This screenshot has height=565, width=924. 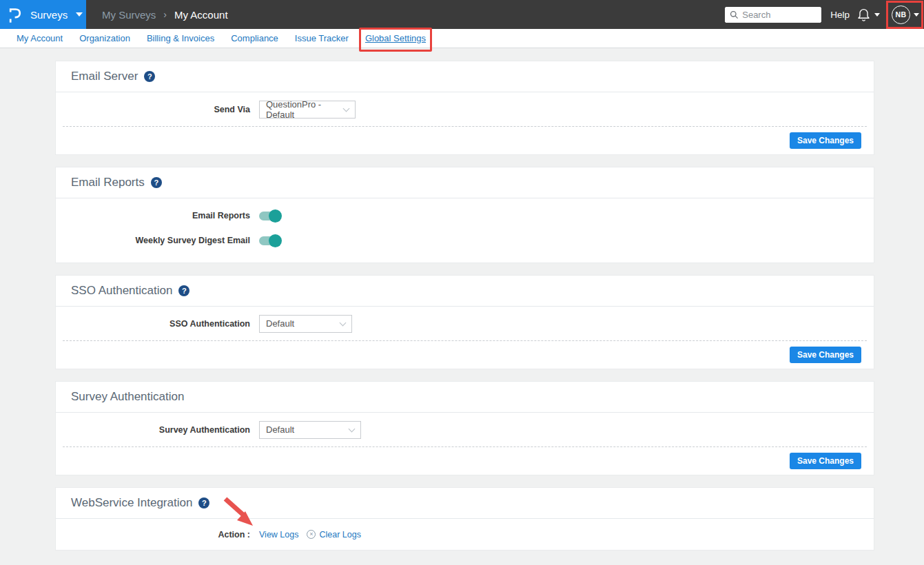 What do you see at coordinates (165, 15) in the screenshot?
I see `breadcrumb: My Surveys › My Account` at bounding box center [165, 15].